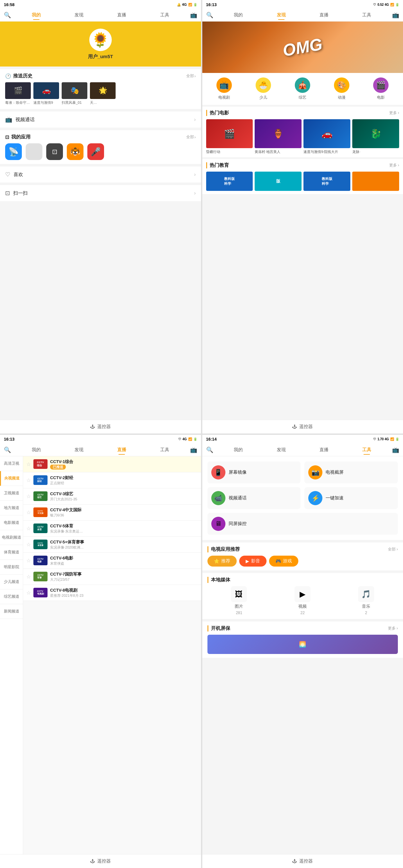  What do you see at coordinates (7, 15) in the screenshot?
I see `search-icon: 🔍` at bounding box center [7, 15].